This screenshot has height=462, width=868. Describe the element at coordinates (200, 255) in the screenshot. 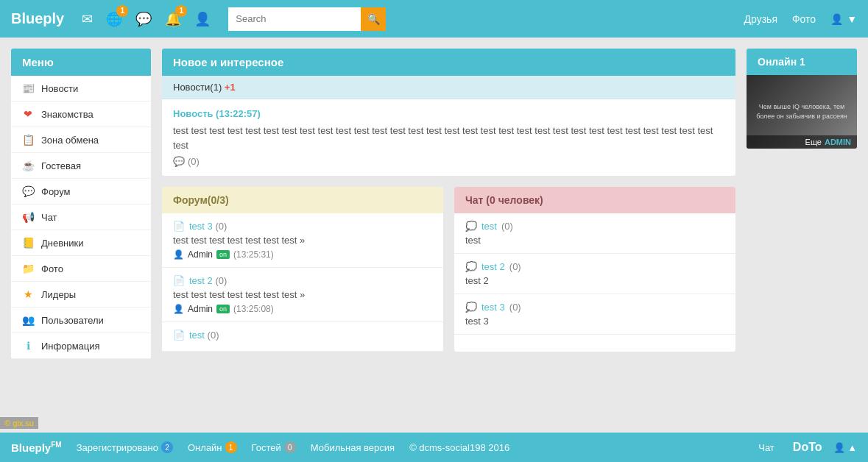

I see `forum-post-1-author: Admin` at that location.